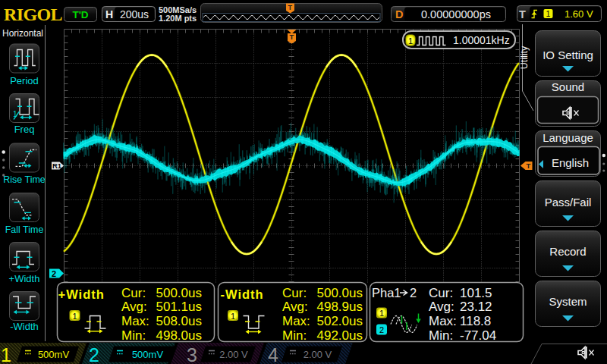 The height and width of the screenshot is (364, 607). I want to click on svg-text: Record, so click(568, 252).